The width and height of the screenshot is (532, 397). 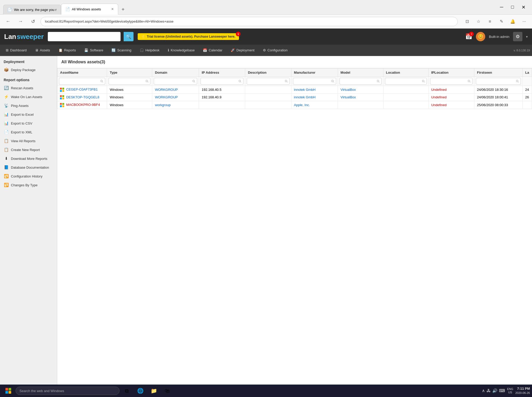 I want to click on manufacturer-link-2: Apple, Inc., so click(x=302, y=105).